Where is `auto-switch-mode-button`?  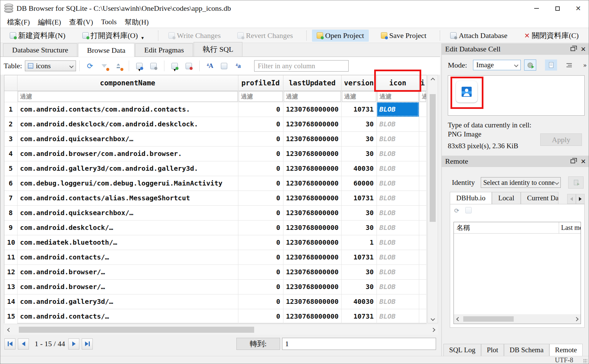
auto-switch-mode-button is located at coordinates (530, 65).